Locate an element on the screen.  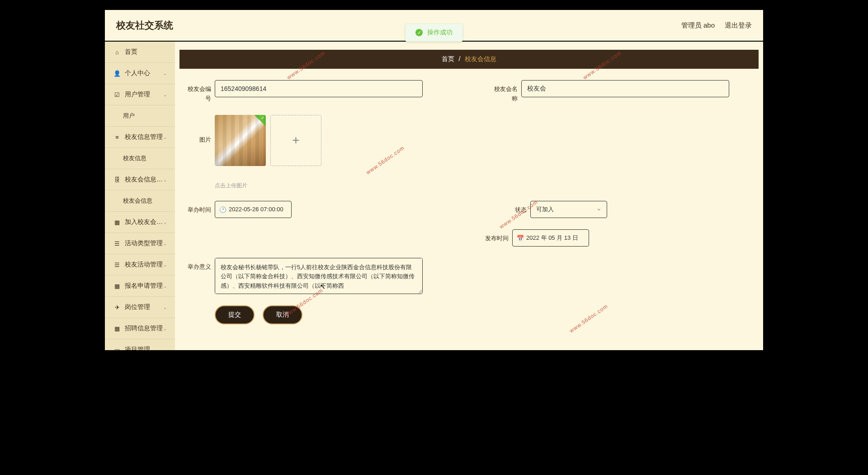
check-circle-icon: ✓ is located at coordinates (419, 33).